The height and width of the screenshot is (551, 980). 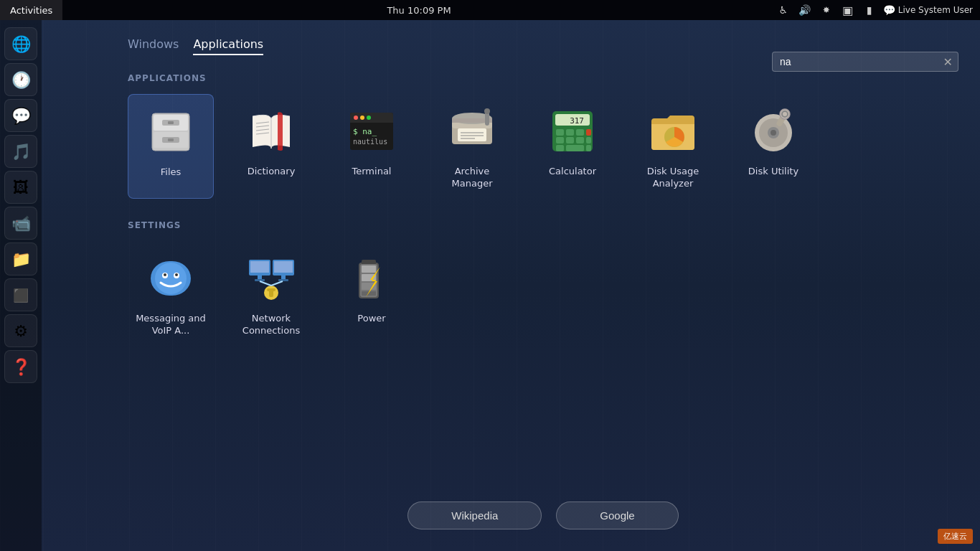 What do you see at coordinates (22, 367) in the screenshot?
I see `help-icon: ❓` at bounding box center [22, 367].